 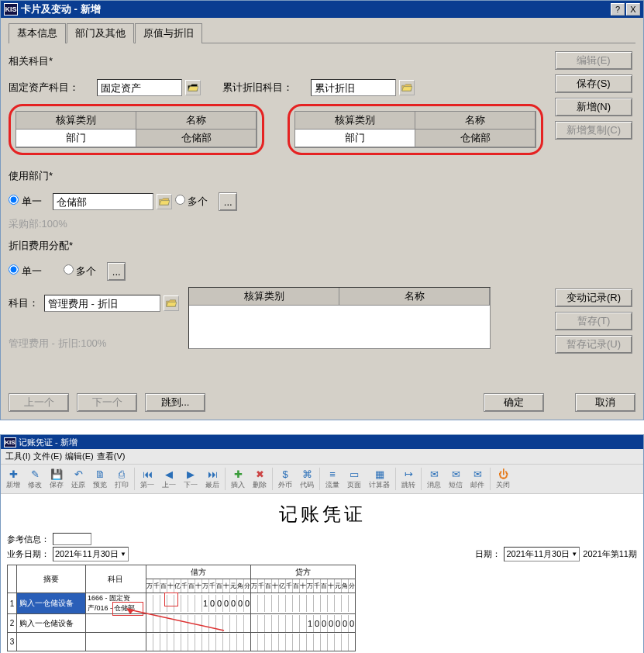 I want to click on toolbar-预览: 🗎预览, so click(x=100, y=479).